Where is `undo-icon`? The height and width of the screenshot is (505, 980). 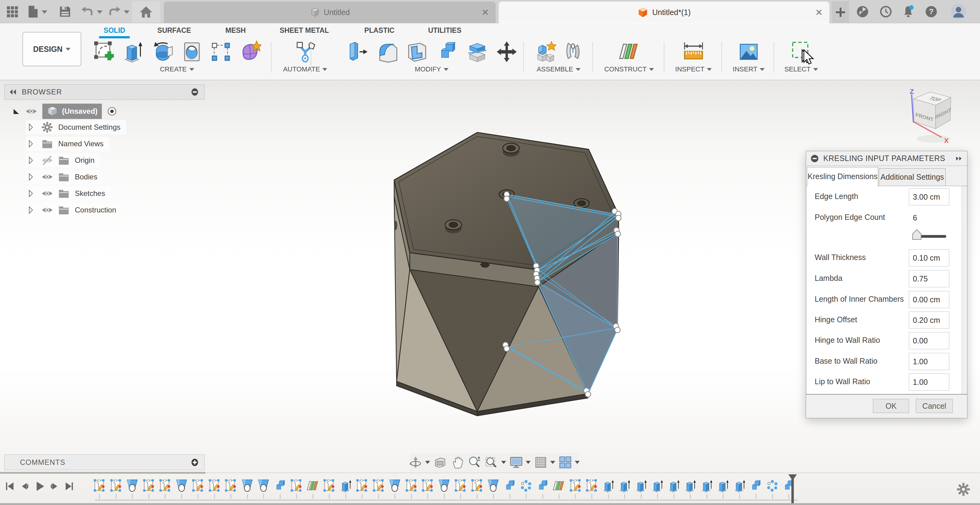 undo-icon is located at coordinates (87, 11).